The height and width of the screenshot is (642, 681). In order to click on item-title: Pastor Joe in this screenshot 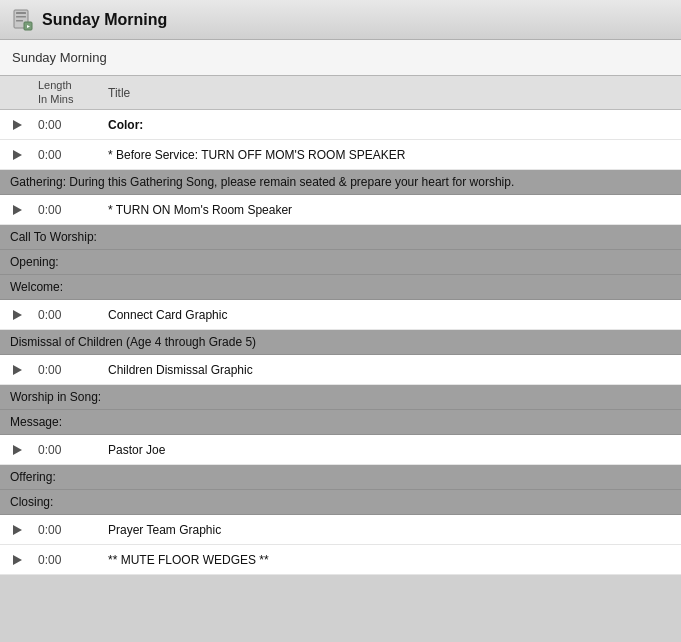, I will do `click(390, 450)`.